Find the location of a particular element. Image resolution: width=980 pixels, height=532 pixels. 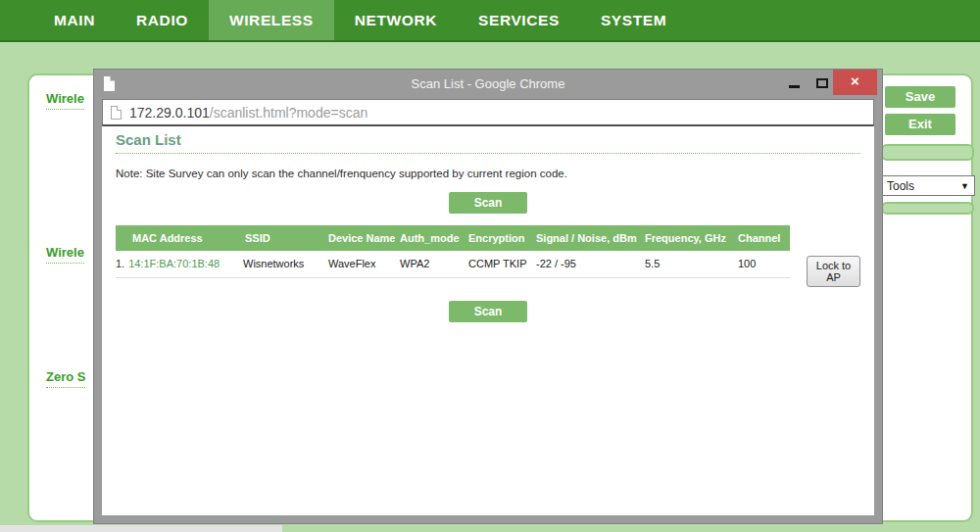

save-button: Save is located at coordinates (920, 97).